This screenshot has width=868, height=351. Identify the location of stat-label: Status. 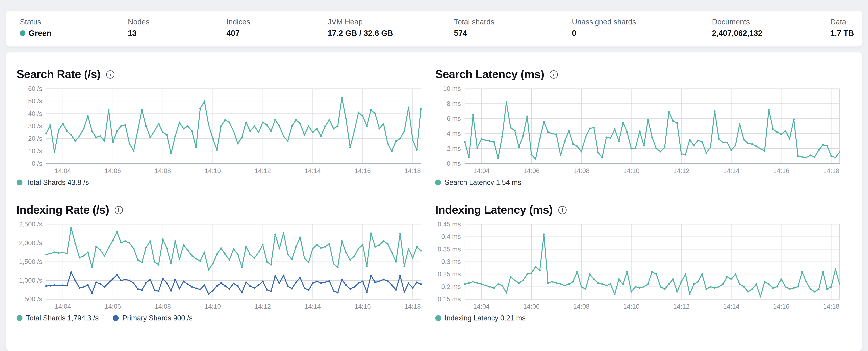
(36, 22).